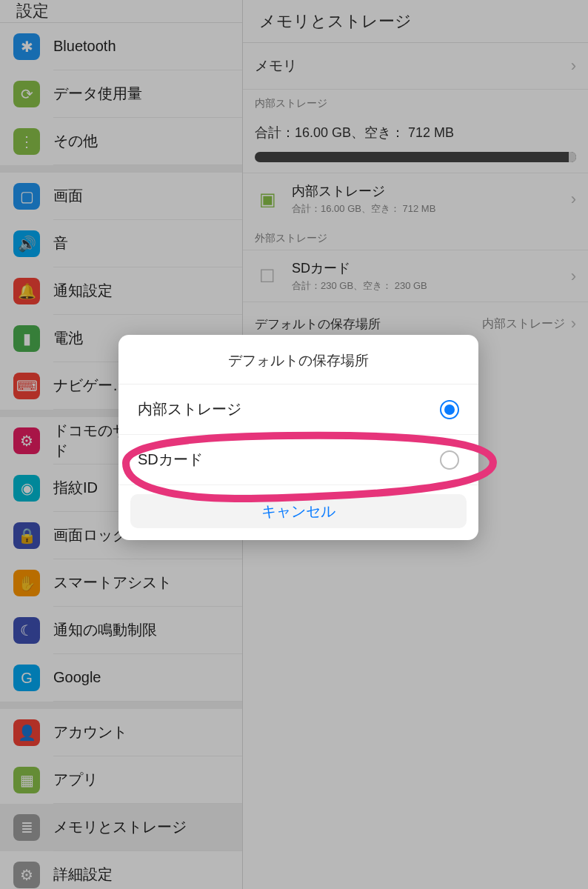 This screenshot has height=889, width=588. I want to click on cancel-button-label: キャンセル, so click(298, 511).